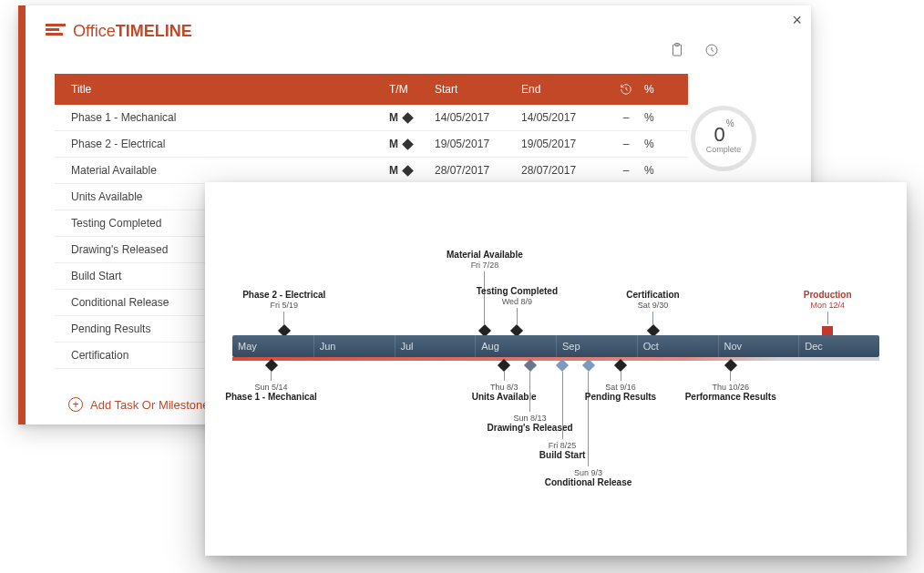 The height and width of the screenshot is (573, 924). I want to click on cell-start: 19/05/2017, so click(477, 144).